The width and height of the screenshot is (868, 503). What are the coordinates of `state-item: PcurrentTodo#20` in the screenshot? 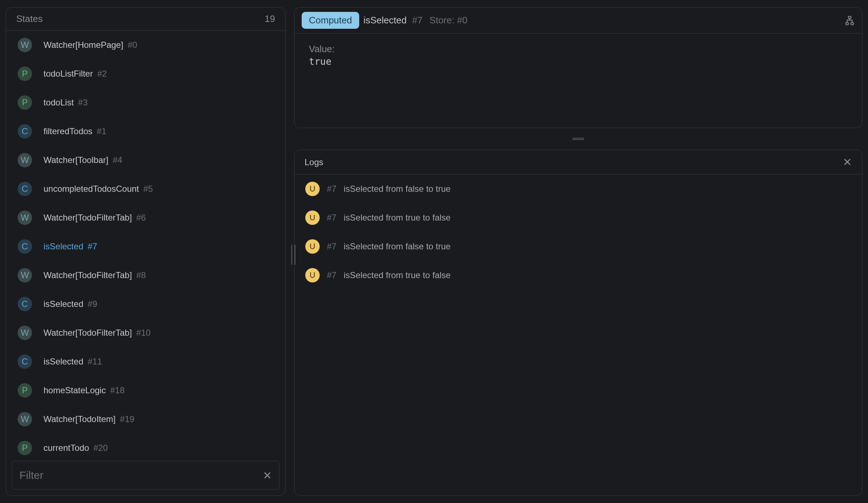 It's located at (146, 444).